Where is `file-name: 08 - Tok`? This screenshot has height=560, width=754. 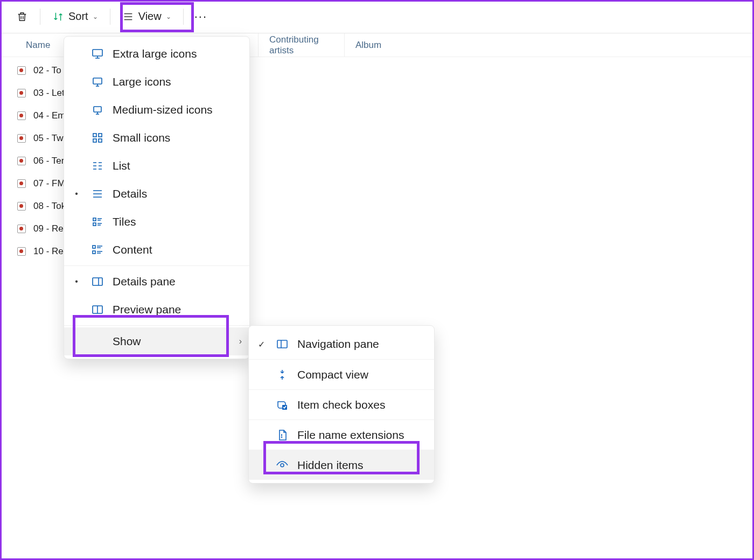 file-name: 08 - Tok is located at coordinates (50, 206).